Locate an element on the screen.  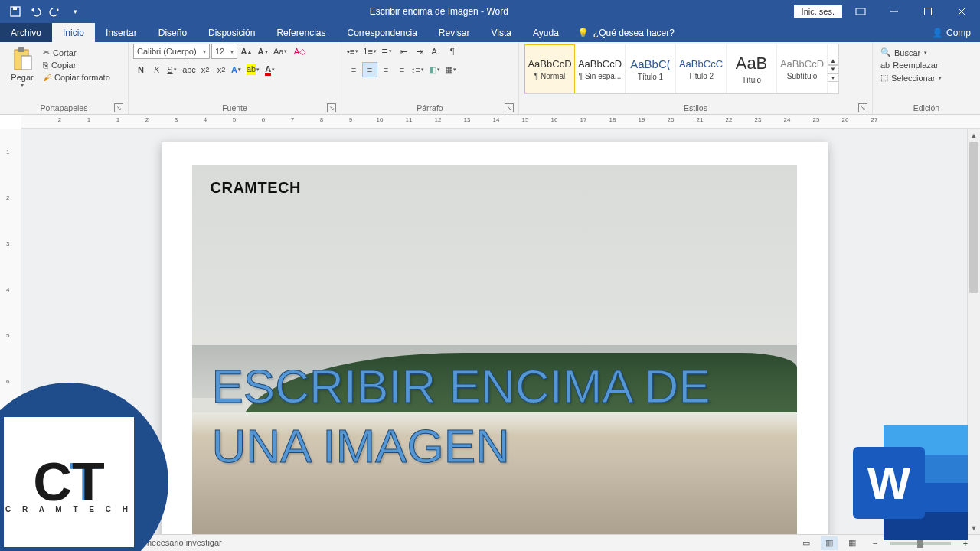
align-left-button: ≡ is located at coordinates (354, 70).